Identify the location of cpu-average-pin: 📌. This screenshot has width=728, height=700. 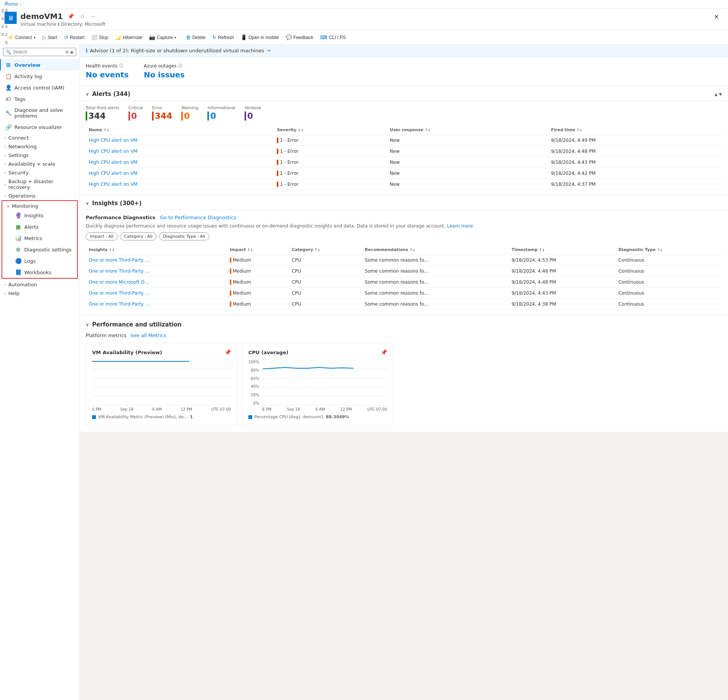
(384, 352).